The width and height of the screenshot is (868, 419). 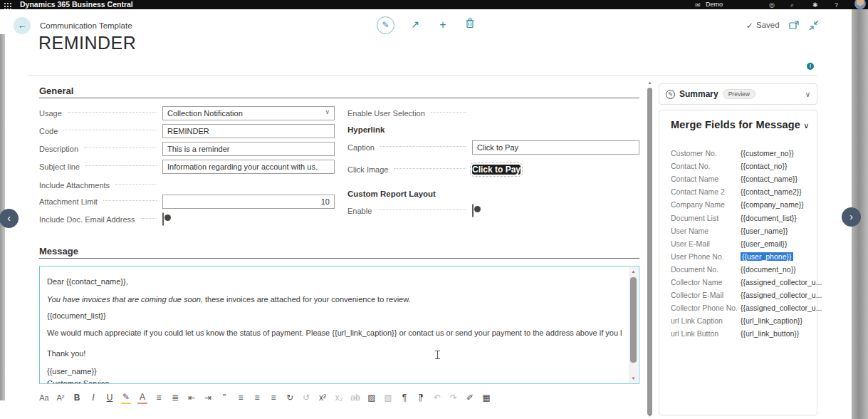 I want to click on back-button: ←, so click(x=22, y=26).